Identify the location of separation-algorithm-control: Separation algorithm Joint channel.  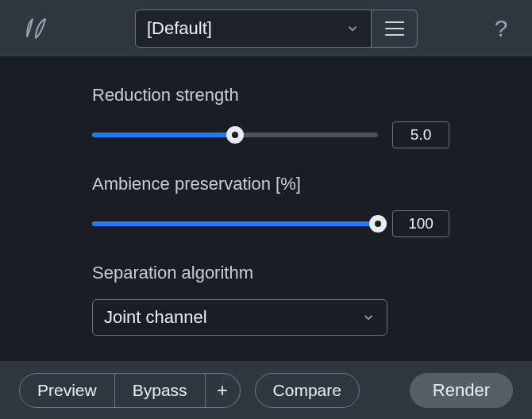
(312, 299).